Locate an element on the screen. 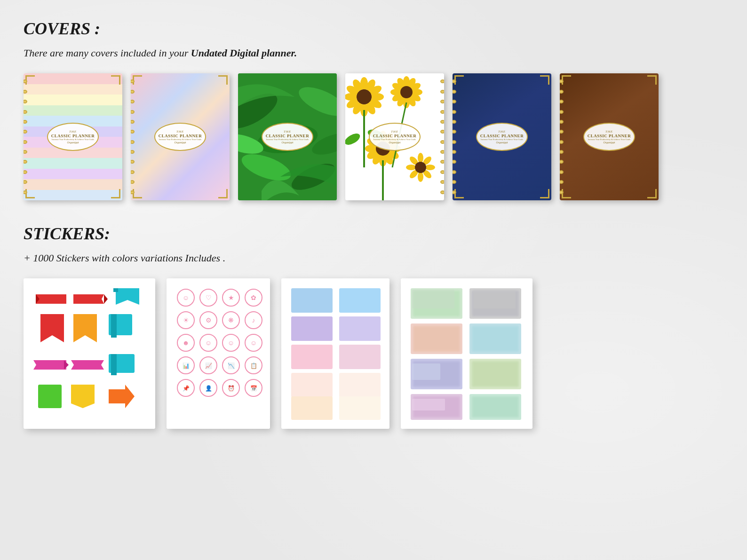 This screenshot has width=747, height=560. cover-label-4: THE CLASSIC PLANNER Increase Your Produc… is located at coordinates (395, 137).